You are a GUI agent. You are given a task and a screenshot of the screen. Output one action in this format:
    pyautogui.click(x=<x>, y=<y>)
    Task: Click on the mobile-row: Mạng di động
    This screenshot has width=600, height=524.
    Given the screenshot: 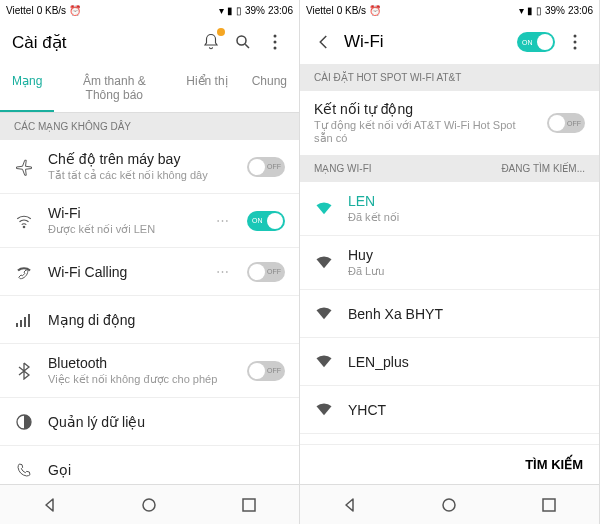 What is the action you would take?
    pyautogui.click(x=150, y=320)
    